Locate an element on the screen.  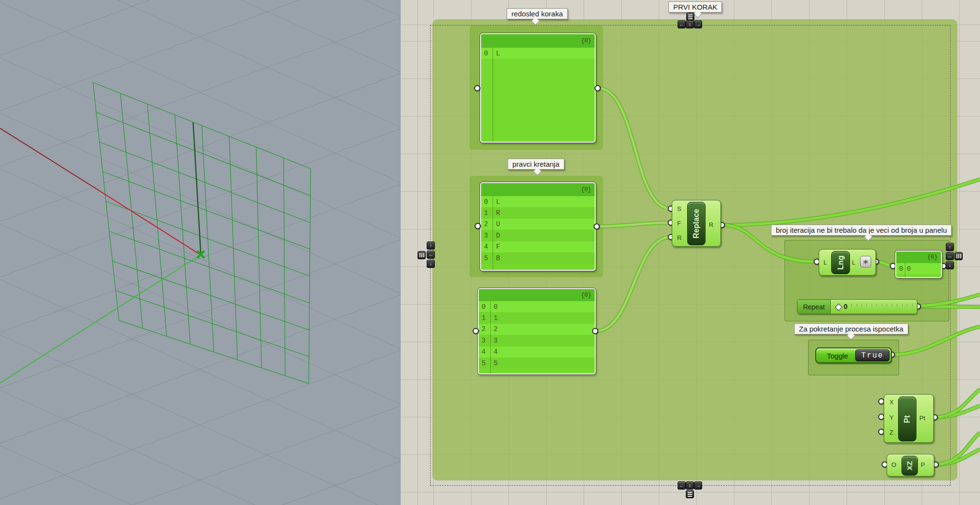
xz-capsule: XZ is located at coordinates (910, 465).